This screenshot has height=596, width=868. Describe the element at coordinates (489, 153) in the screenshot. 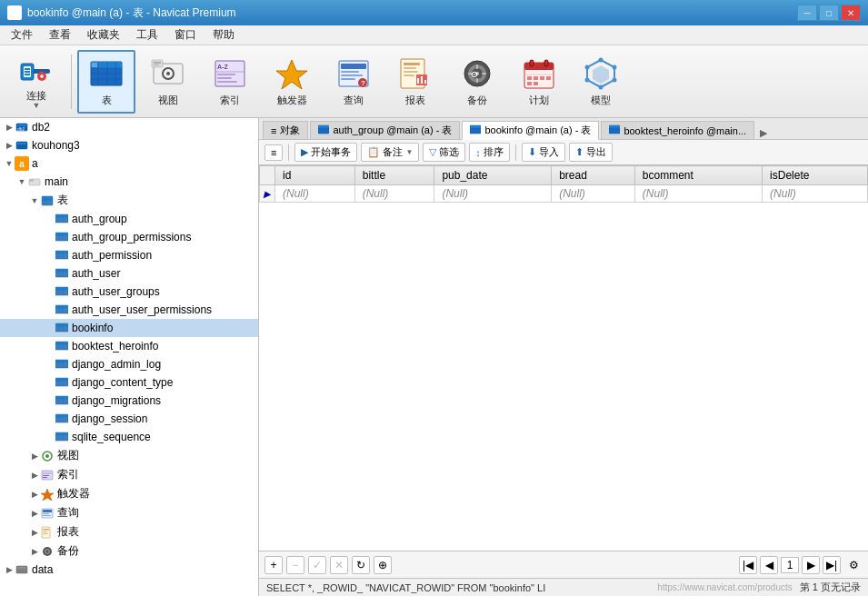

I see `sort-btn: ↕ 排序` at that location.